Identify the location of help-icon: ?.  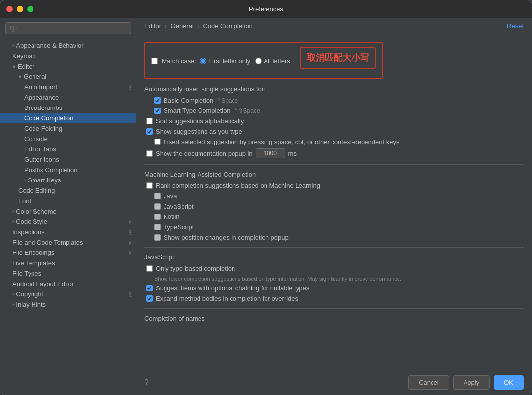
(147, 383).